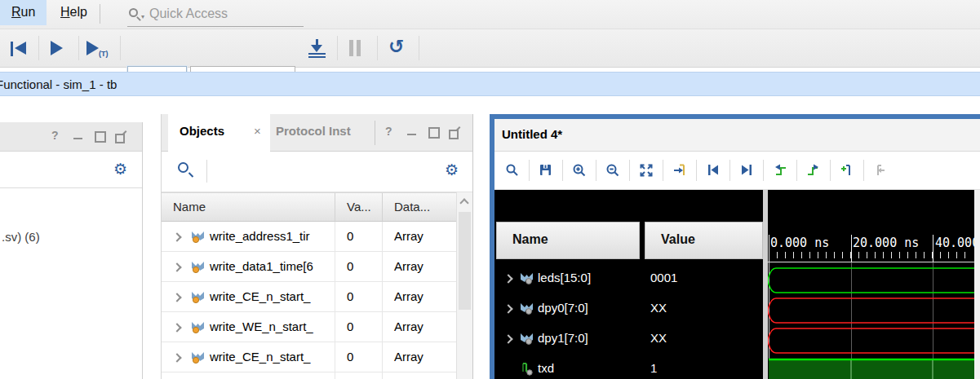 The height and width of the screenshot is (379, 980). Describe the element at coordinates (20, 49) in the screenshot. I see `restart-button` at that location.